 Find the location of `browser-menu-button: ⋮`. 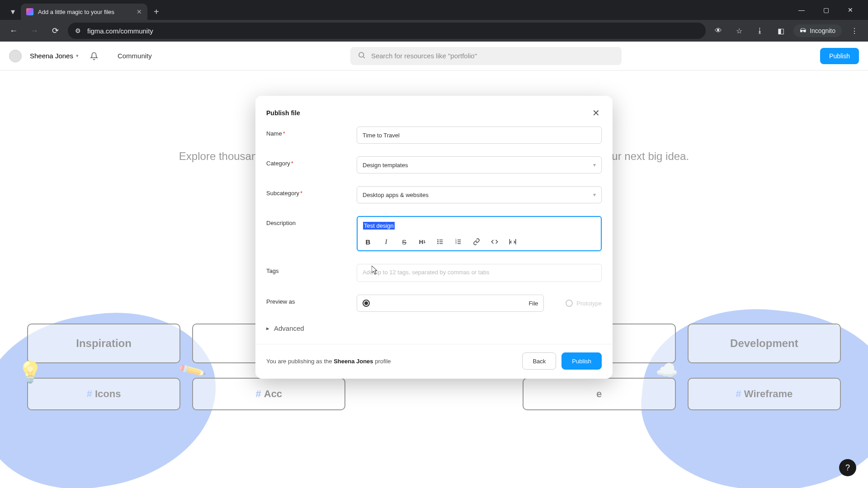

browser-menu-button: ⋮ is located at coordinates (854, 31).